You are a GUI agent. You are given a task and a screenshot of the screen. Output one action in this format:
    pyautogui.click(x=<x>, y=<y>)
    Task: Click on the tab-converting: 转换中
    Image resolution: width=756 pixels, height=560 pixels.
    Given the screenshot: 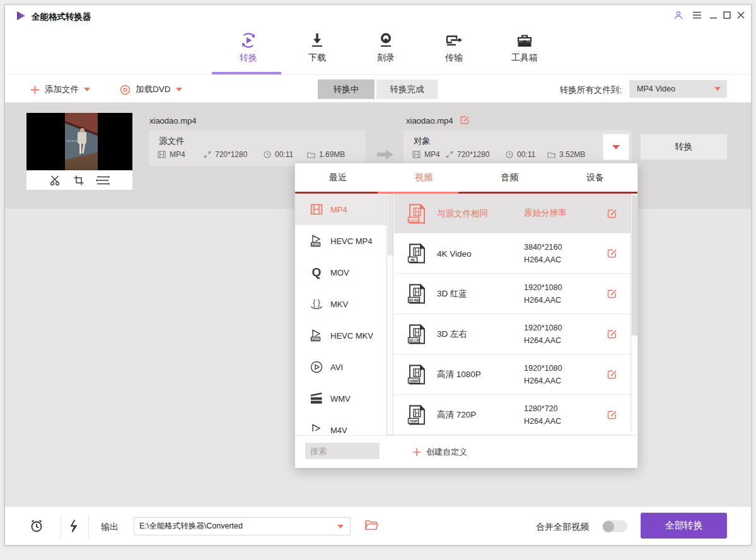 What is the action you would take?
    pyautogui.click(x=346, y=90)
    